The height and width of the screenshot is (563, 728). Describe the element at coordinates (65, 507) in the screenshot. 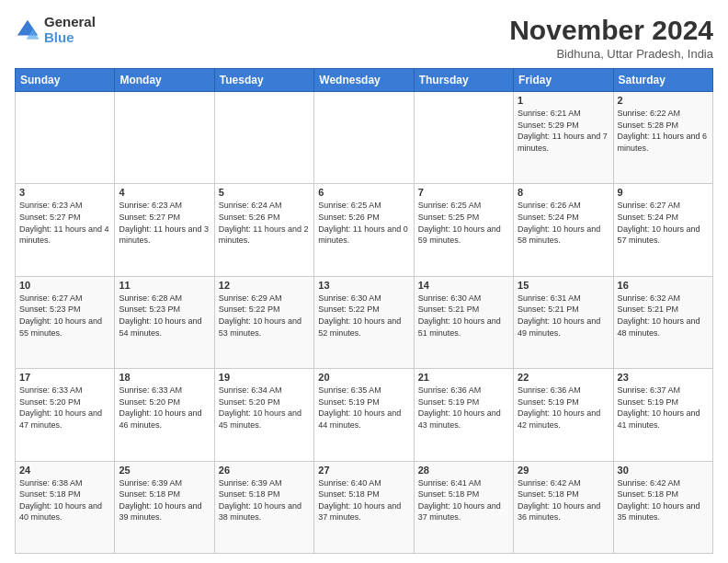

I see `day-cell: 24Sunrise: 6:38 AM Sunset: 5:18 PM Dayli…` at that location.